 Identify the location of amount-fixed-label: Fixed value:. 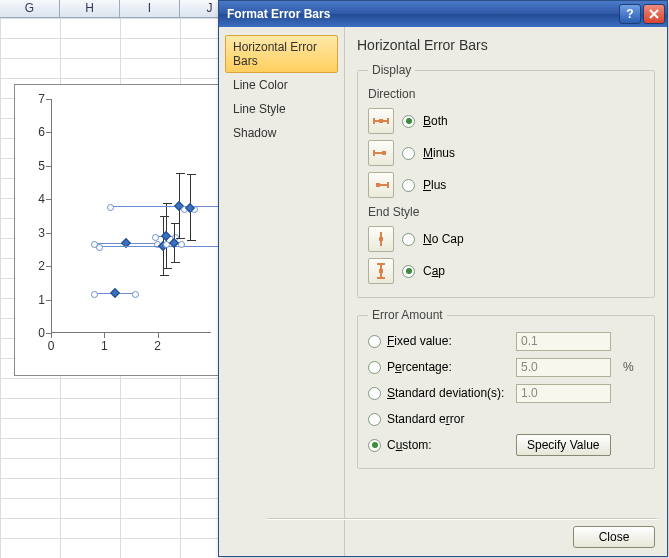
(420, 341).